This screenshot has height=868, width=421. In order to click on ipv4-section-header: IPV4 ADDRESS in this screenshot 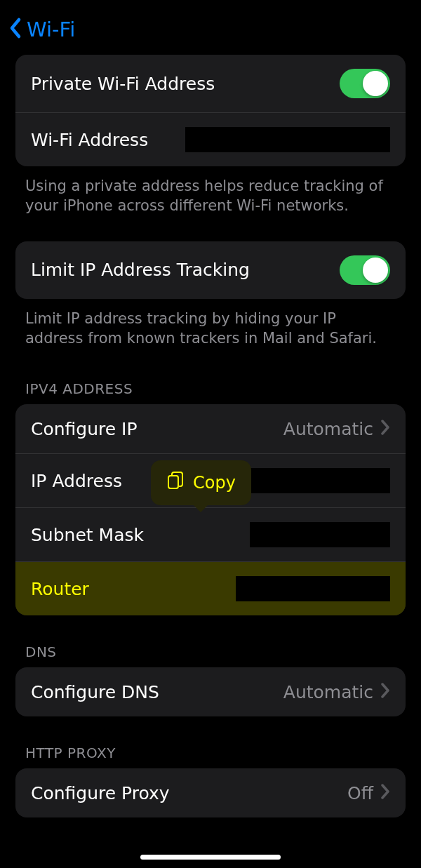, I will do `click(210, 376)`.